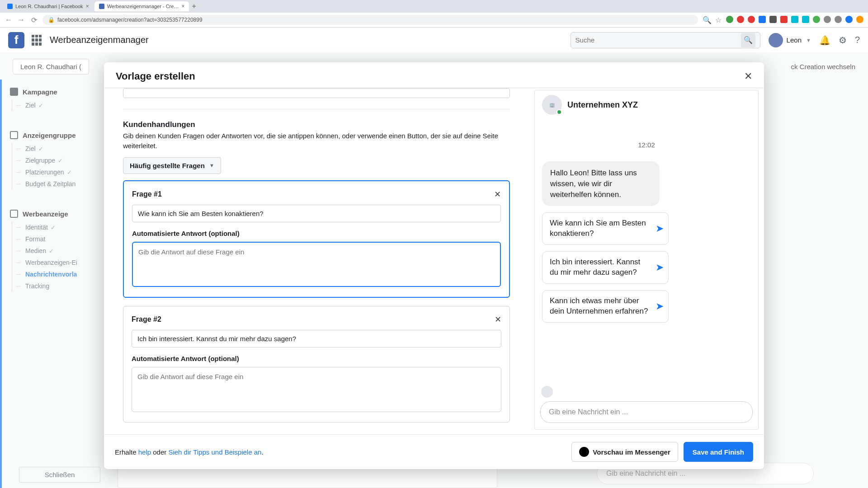  I want to click on message-input: Gib eine Nachricht ein ..., so click(646, 412).